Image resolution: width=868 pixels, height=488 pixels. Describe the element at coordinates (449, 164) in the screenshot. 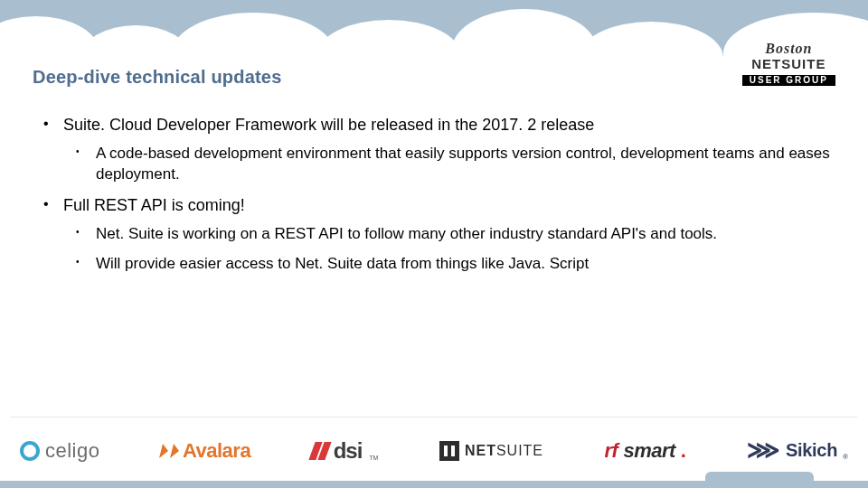

I see `bullet-1-1: A code-based development environment tha…` at that location.